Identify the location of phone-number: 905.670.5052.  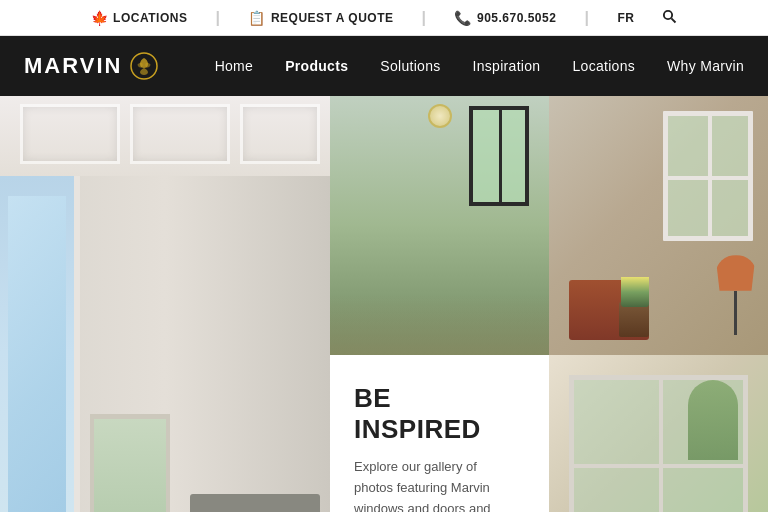
(516, 18).